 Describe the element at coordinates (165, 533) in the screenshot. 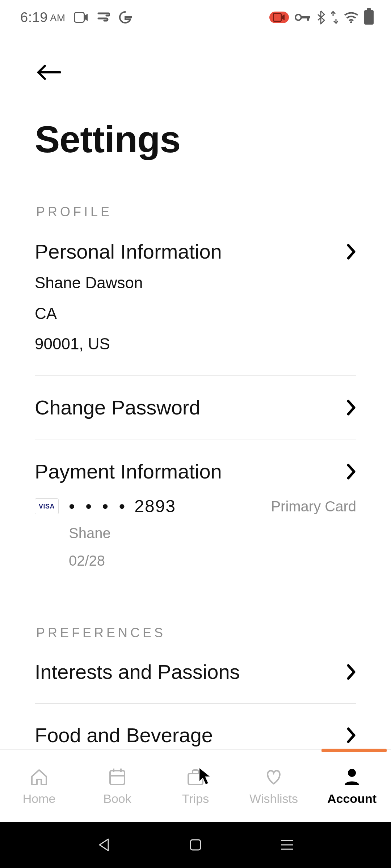

I see `card-holder: Shane` at that location.